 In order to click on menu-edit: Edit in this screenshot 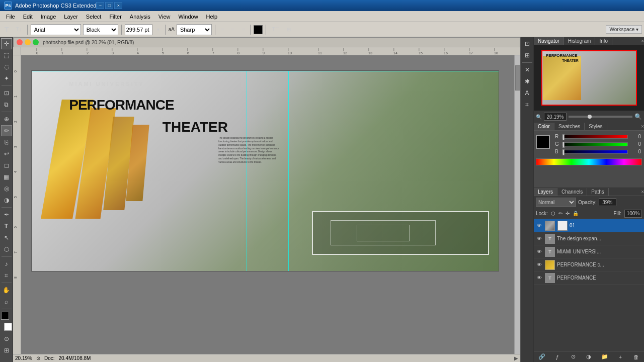, I will do `click(28, 17)`.